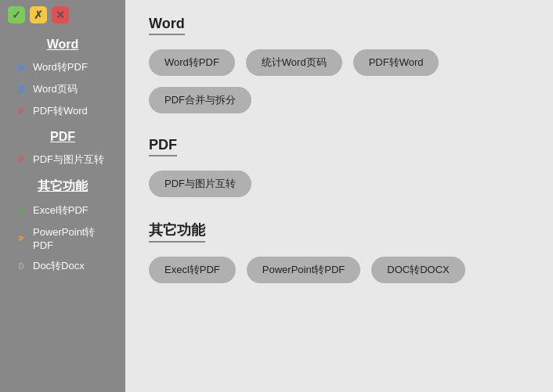 This screenshot has height=392, width=553. I want to click on main-section-pdf: PDF PDF与图片互转, so click(339, 167).